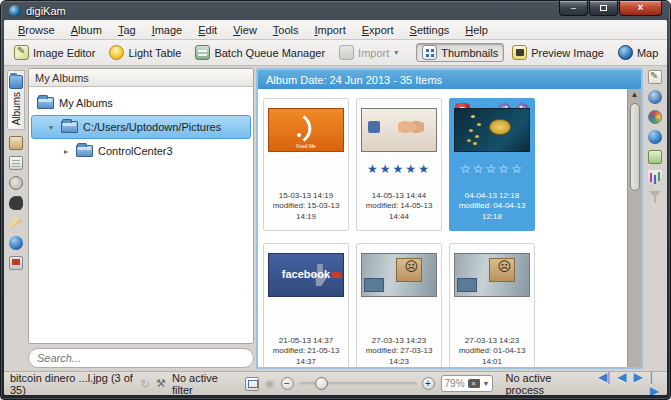  Describe the element at coordinates (86, 30) in the screenshot. I see `menu-album: Album` at that location.